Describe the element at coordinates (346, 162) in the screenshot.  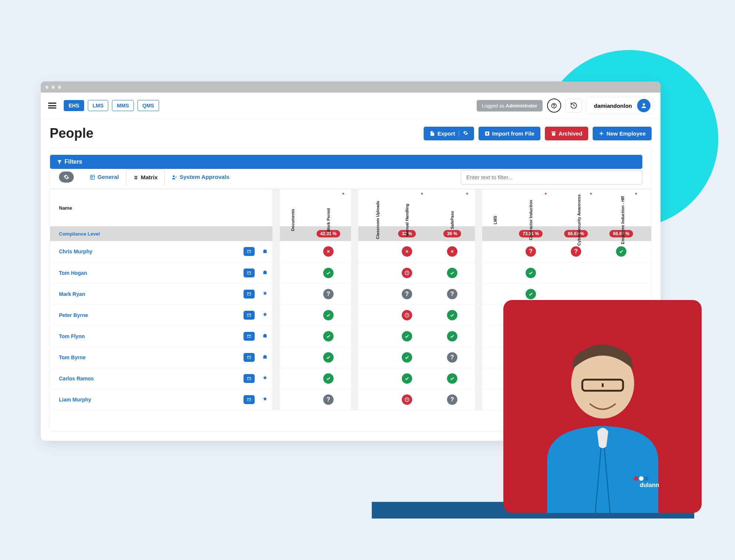
I see `filters-button: Filters` at that location.